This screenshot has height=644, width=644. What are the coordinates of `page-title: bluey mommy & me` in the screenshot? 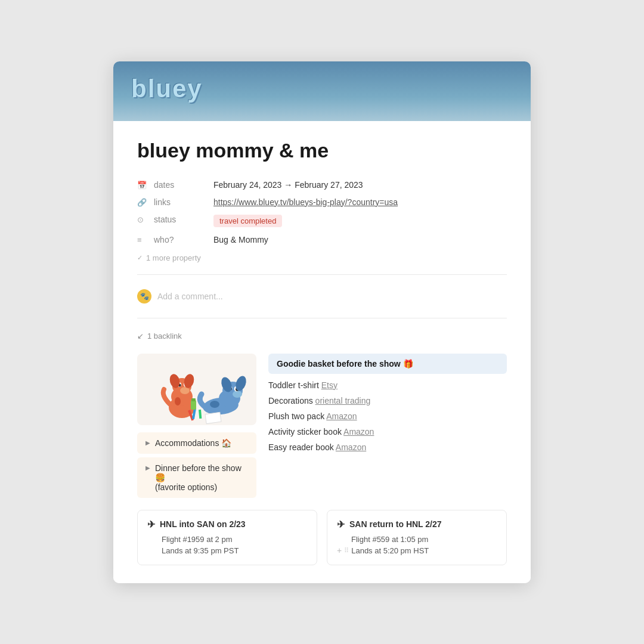 It's located at (322, 150).